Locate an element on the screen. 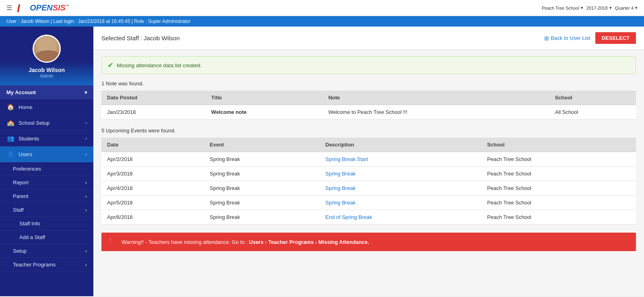 Image resolution: width=644 pixels, height=297 pixels. sidebar-item-staff: Staff › is located at coordinates (47, 210).